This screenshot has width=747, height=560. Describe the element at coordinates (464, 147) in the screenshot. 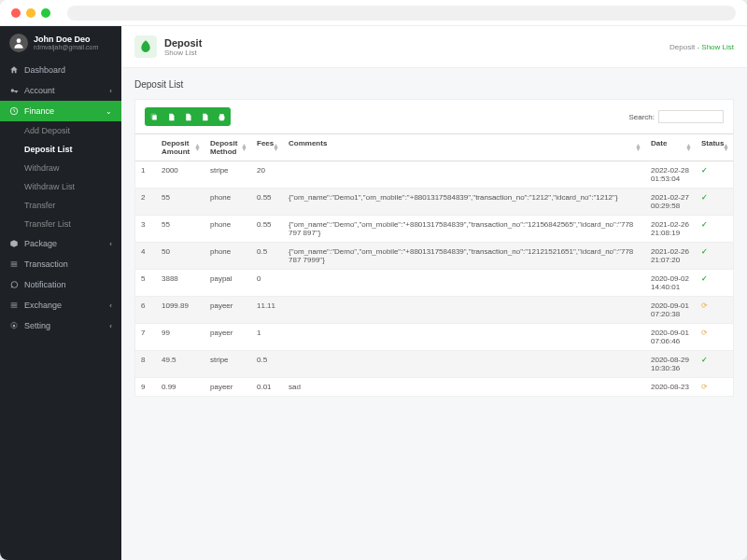

I see `col-comments: Comments▲▼` at that location.